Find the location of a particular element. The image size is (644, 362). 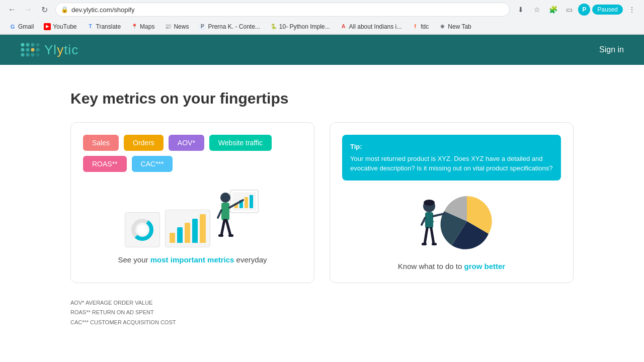

navbar: Ylytic Sign in is located at coordinates (322, 50).